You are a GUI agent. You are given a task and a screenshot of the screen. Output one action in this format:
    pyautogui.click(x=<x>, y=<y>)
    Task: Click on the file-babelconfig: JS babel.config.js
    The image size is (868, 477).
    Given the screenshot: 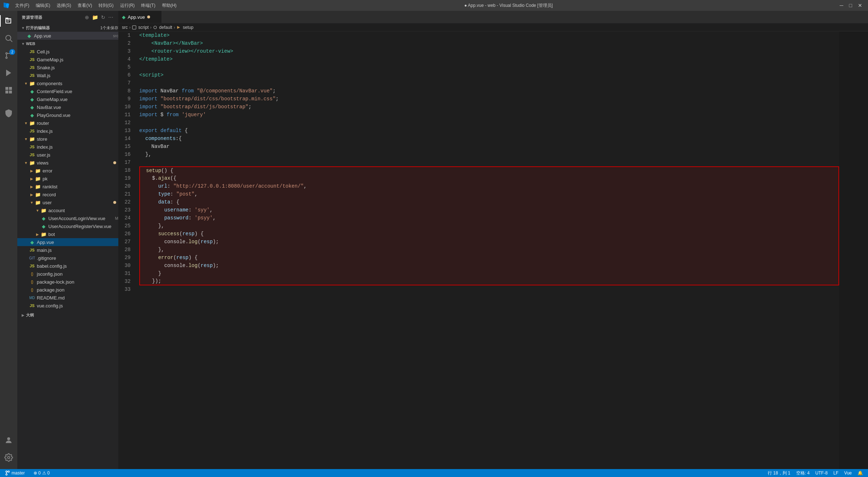 What is the action you would take?
    pyautogui.click(x=68, y=266)
    